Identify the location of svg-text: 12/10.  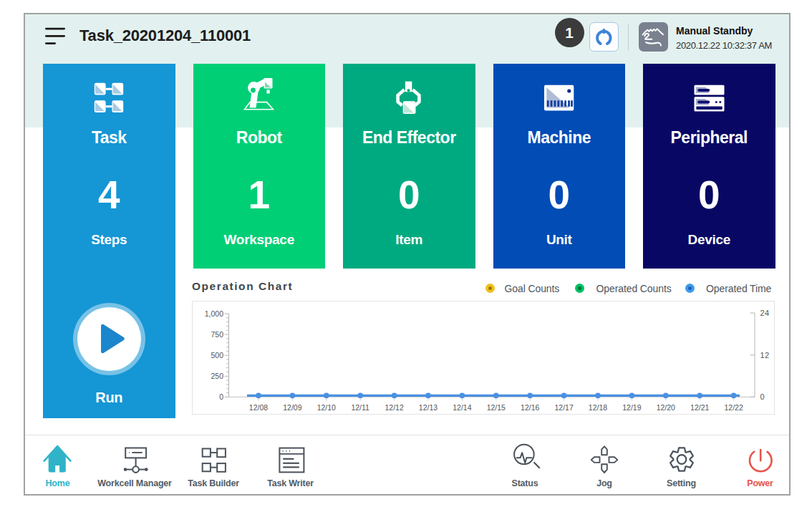
(327, 407).